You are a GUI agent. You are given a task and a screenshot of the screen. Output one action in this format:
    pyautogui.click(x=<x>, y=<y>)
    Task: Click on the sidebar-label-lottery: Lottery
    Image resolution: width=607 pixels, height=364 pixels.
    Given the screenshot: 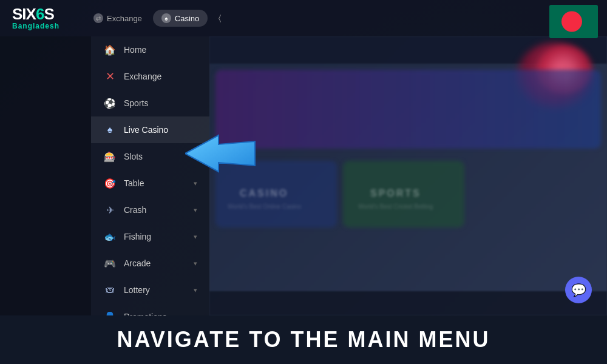 What is the action you would take?
    pyautogui.click(x=155, y=290)
    